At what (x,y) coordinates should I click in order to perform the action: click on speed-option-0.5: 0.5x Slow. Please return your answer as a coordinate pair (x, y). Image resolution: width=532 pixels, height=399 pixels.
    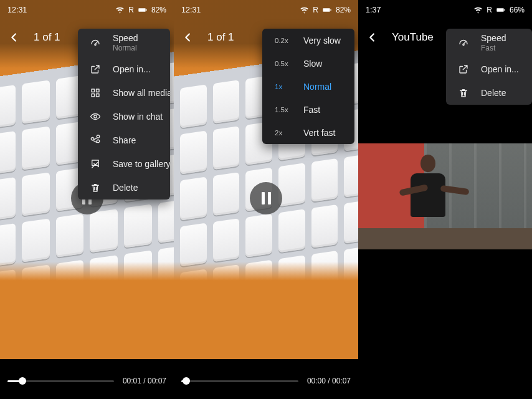
    Looking at the image, I should click on (308, 64).